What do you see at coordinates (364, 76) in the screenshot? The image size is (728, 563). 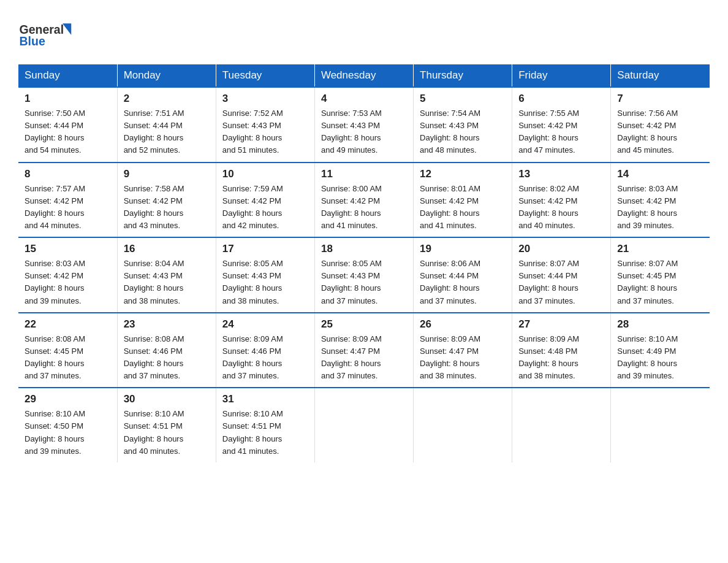 I see `header-wednesday: Wednesday` at bounding box center [364, 76].